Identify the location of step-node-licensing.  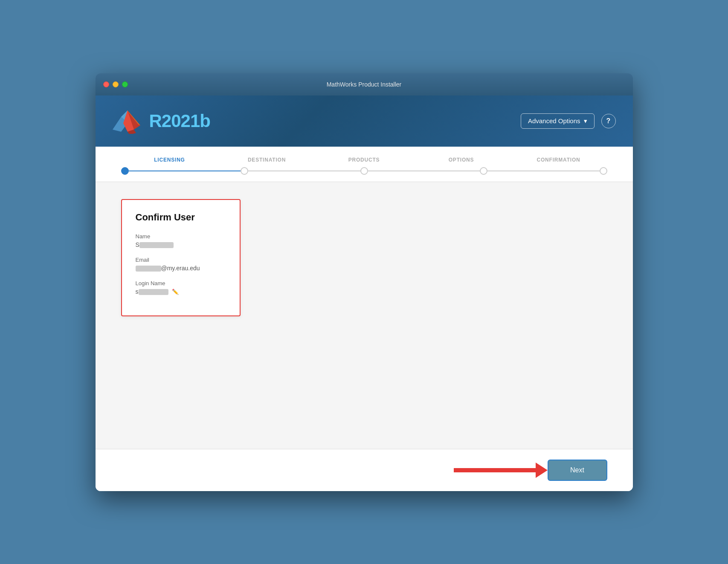
(125, 171).